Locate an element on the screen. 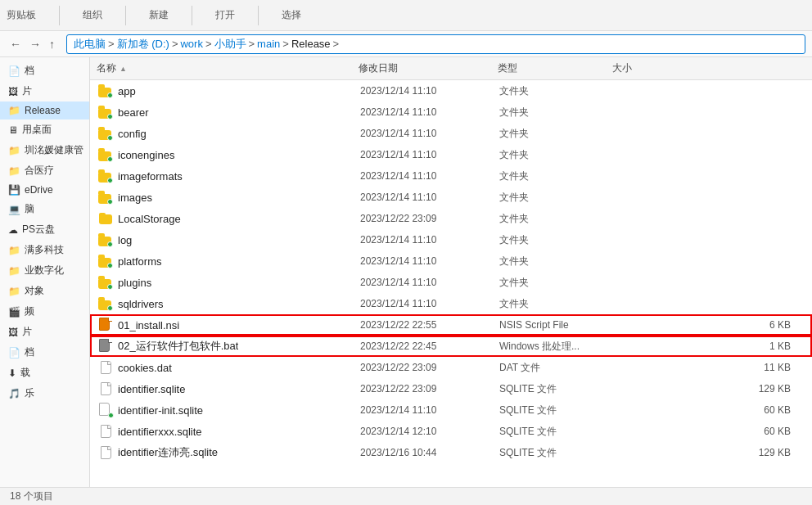 This screenshot has height=505, width=812. crumb-work: work is located at coordinates (192, 44).